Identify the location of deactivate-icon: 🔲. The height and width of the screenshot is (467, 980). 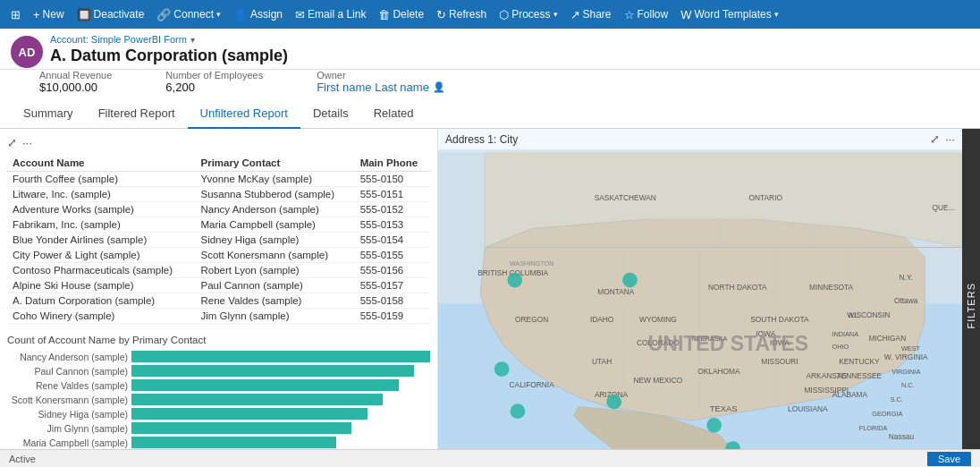
(84, 14).